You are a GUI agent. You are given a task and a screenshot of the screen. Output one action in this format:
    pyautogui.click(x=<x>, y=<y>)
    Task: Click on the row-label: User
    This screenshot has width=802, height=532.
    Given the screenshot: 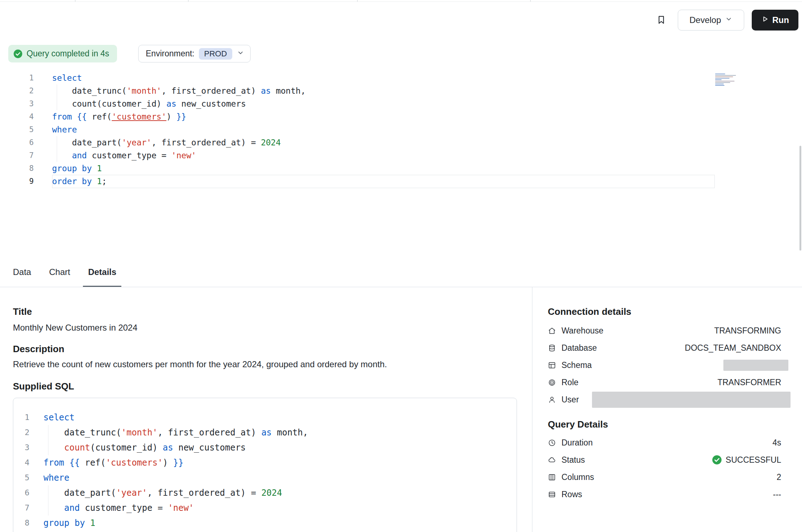 What is the action you would take?
    pyautogui.click(x=570, y=400)
    